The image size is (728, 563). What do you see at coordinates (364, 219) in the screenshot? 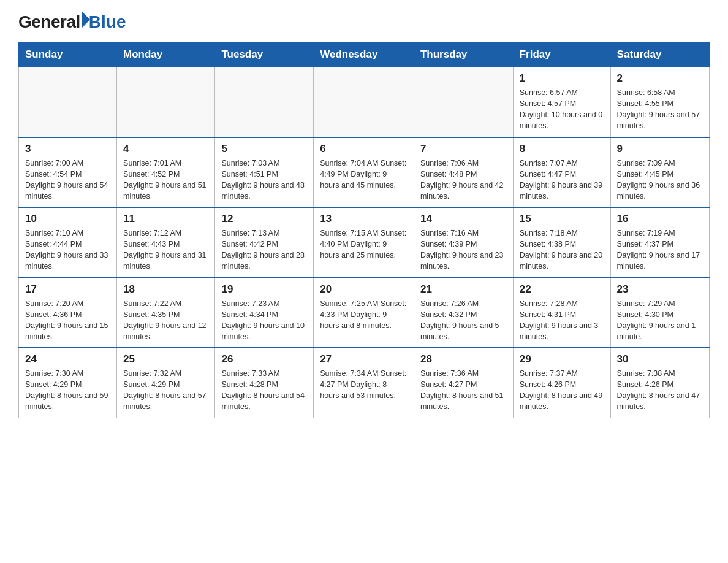
I see `day-number: 13` at bounding box center [364, 219].